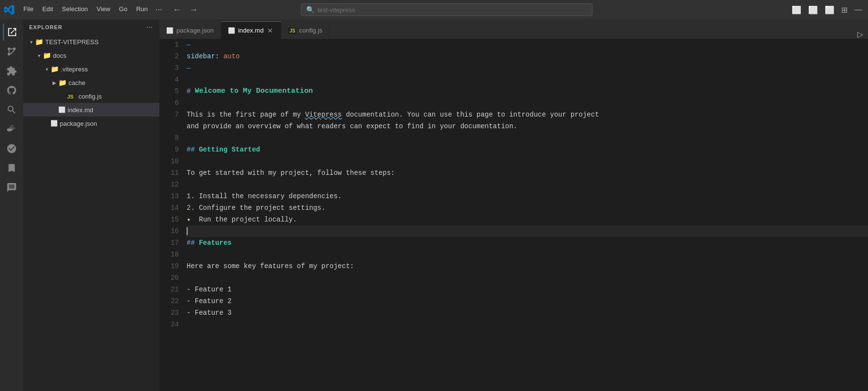  Describe the element at coordinates (75, 10) in the screenshot. I see `menu-selection: Selection` at that location.